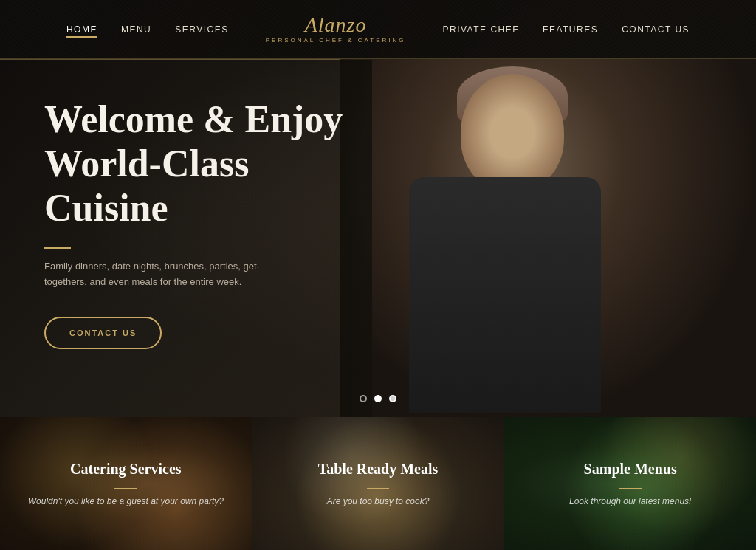 The height and width of the screenshot is (550, 756). What do you see at coordinates (378, 399) in the screenshot?
I see `slider-dots` at bounding box center [378, 399].